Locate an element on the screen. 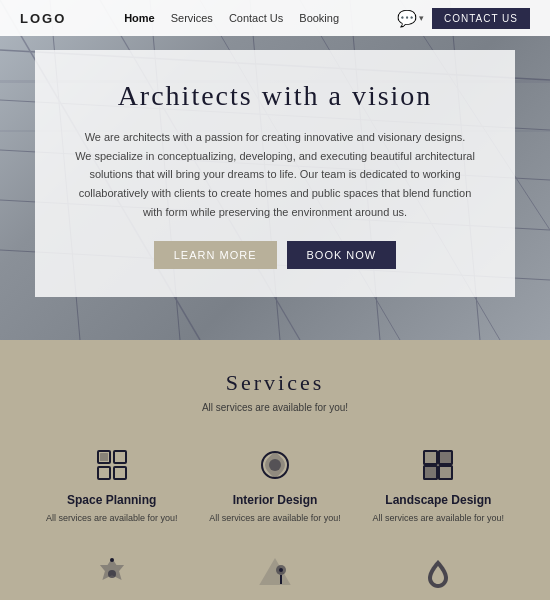  hero-buttons: LEARN MORE BOOK NOW is located at coordinates (275, 255).